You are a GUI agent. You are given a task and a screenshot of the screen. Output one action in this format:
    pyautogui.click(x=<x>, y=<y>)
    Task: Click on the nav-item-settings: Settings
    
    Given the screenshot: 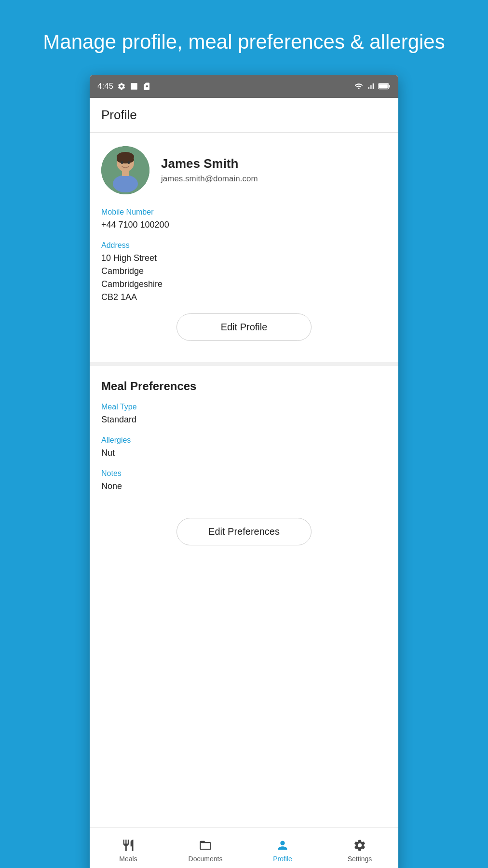 What is the action you would take?
    pyautogui.click(x=360, y=850)
    